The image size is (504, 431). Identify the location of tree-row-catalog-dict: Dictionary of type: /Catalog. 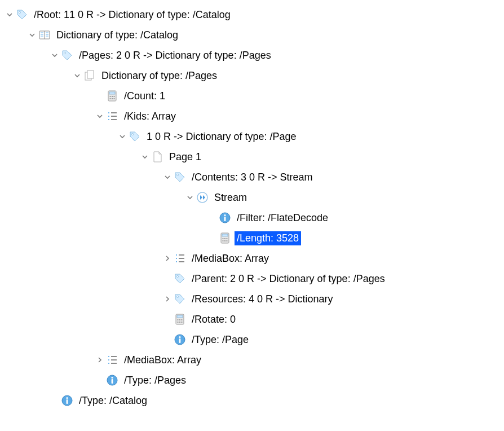
(252, 35).